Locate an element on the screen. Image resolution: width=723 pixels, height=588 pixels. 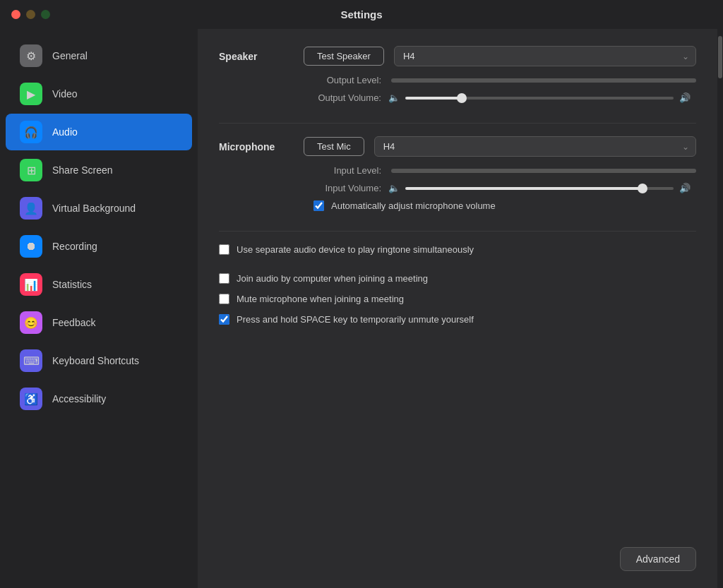
checkbox-row-join-audio: Join audio by computer when joining a me… is located at coordinates (458, 278).